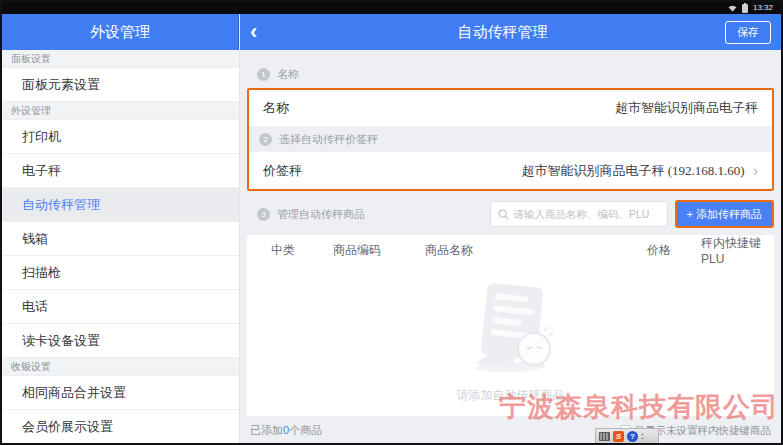 The image size is (783, 445). Describe the element at coordinates (120, 367) in the screenshot. I see `sidebar-section-cashier: 收银设置` at that location.